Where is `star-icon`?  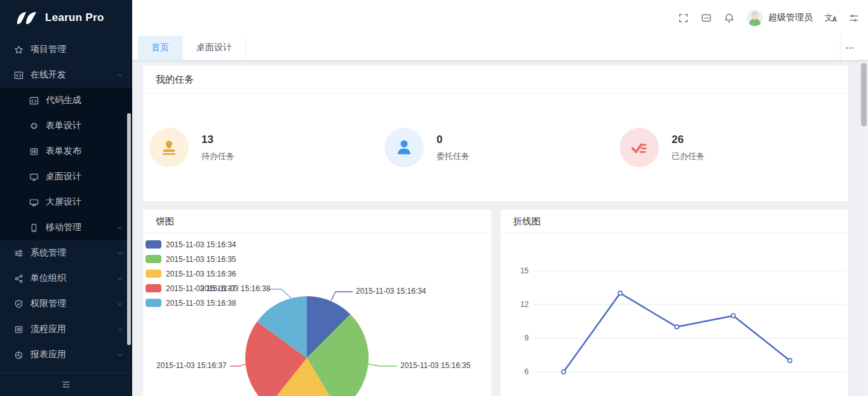
star-icon is located at coordinates (19, 50).